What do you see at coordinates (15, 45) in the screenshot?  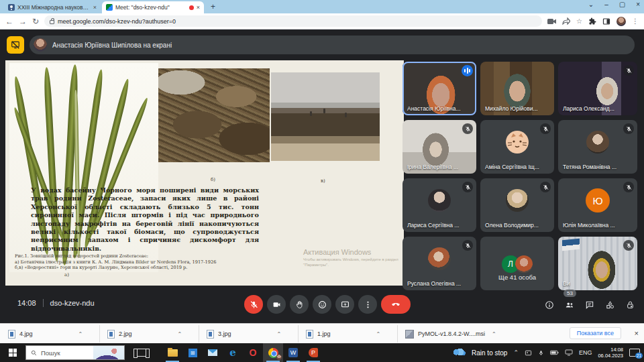 I see `stop-presenting-icon` at bounding box center [15, 45].